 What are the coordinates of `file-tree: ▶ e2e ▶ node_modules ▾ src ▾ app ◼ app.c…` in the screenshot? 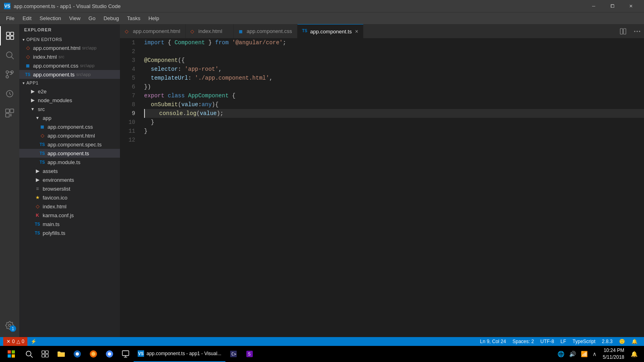 It's located at (70, 212).